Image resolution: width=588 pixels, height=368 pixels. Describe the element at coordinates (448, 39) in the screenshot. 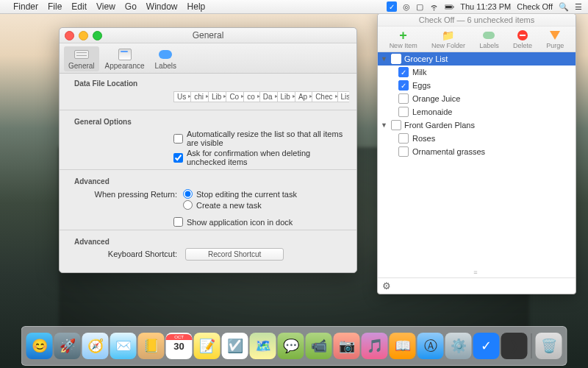

I see `new-folder-button: 📁New Folder` at that location.